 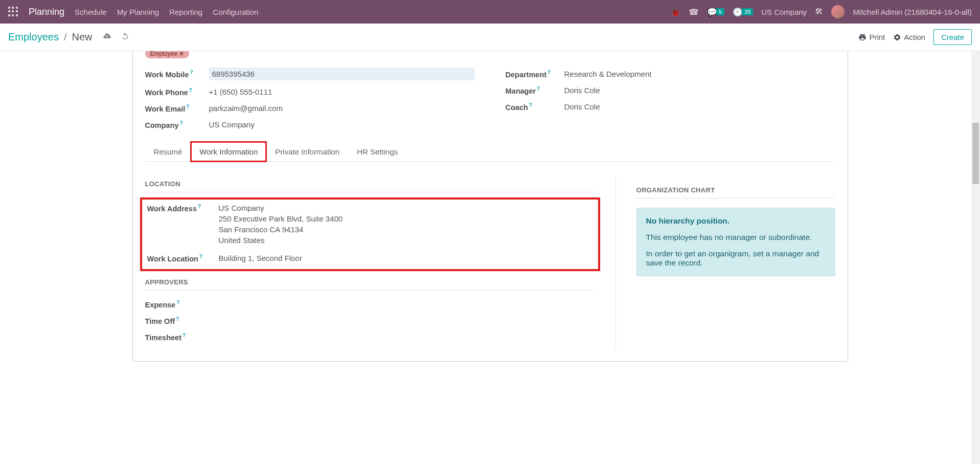 What do you see at coordinates (743, 12) in the screenshot?
I see `clock-icon: 🕘39` at bounding box center [743, 12].